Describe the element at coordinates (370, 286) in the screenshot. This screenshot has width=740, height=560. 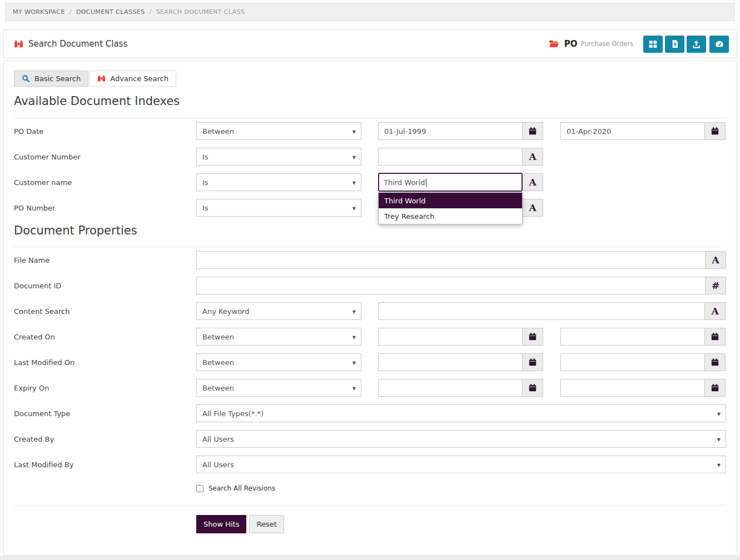
I see `document-id-row: Document ID #` at that location.